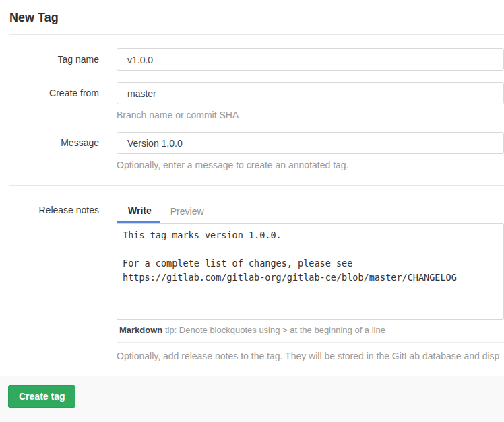  I want to click on create-tag-button: Create tag, so click(42, 396).